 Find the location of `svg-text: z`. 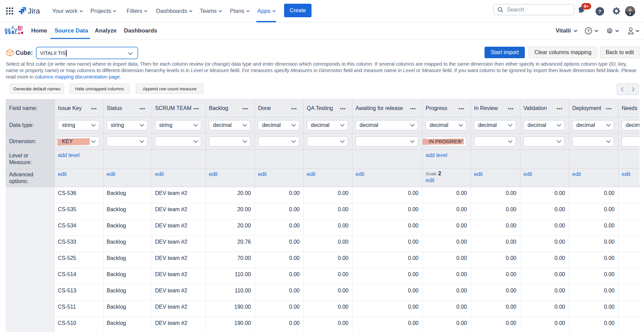

svg-text: z is located at coordinates (13, 27).